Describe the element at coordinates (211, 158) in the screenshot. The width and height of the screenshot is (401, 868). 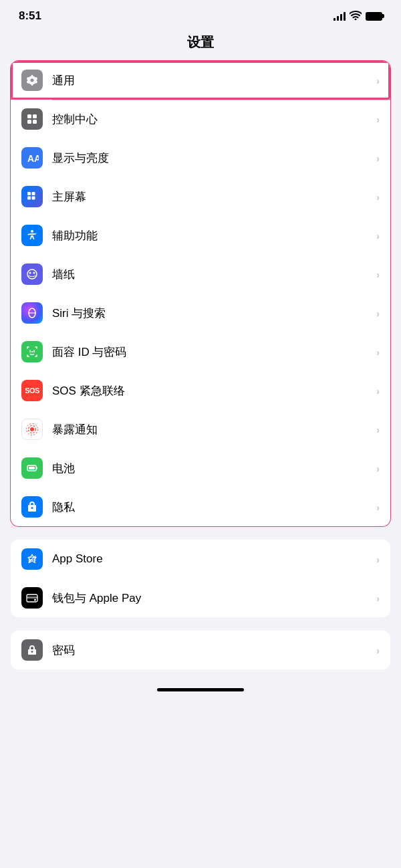
I see `display-label: 显示与亮度` at that location.